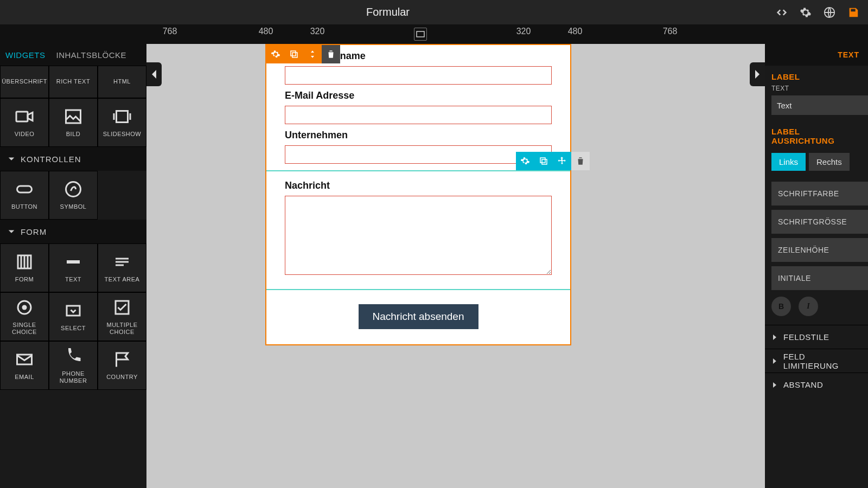 The width and height of the screenshot is (868, 488). Describe the element at coordinates (806, 12) in the screenshot. I see `gear-icon` at that location.